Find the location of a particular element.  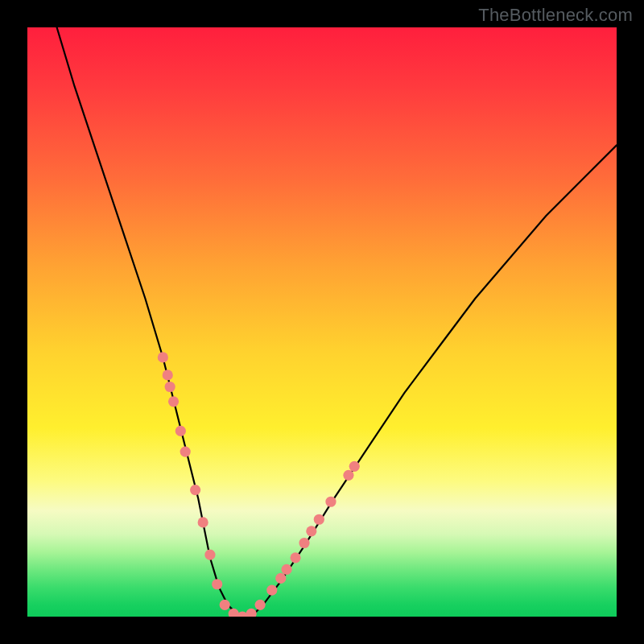

watermark-text: TheBottleneck.com is located at coordinates (555, 15).